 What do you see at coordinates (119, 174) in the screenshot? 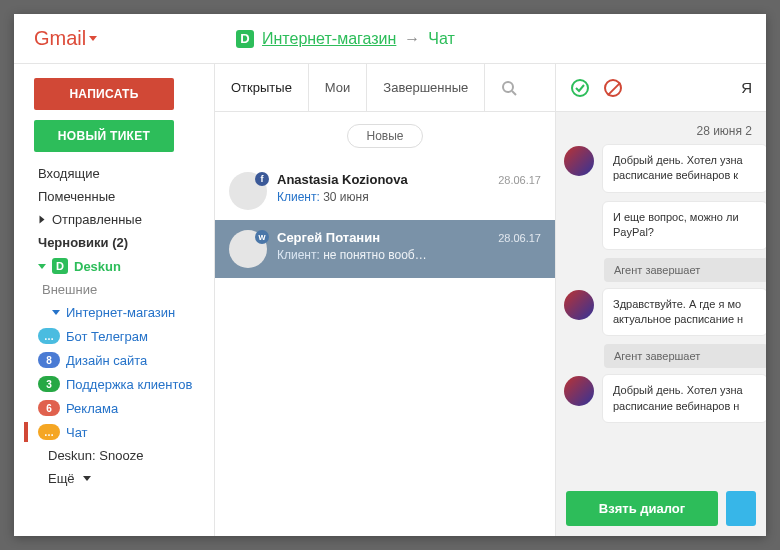
I see `nav-inbox: Входящие` at bounding box center [119, 174].